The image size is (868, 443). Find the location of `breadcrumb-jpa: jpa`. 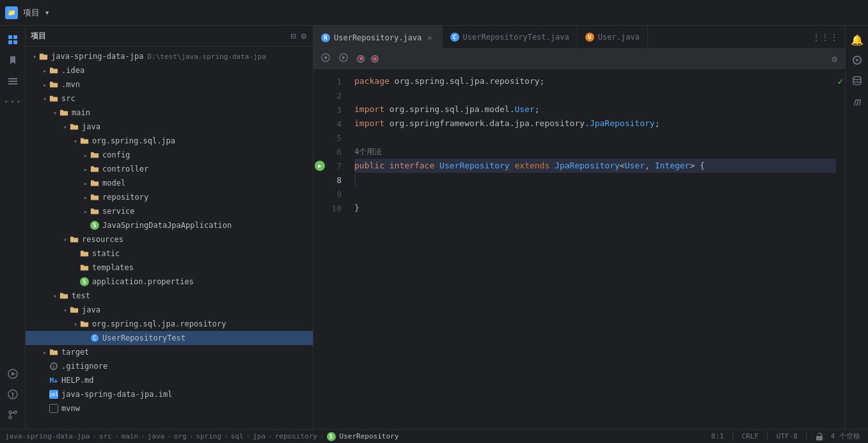

breadcrumb-jpa: jpa is located at coordinates (259, 437).